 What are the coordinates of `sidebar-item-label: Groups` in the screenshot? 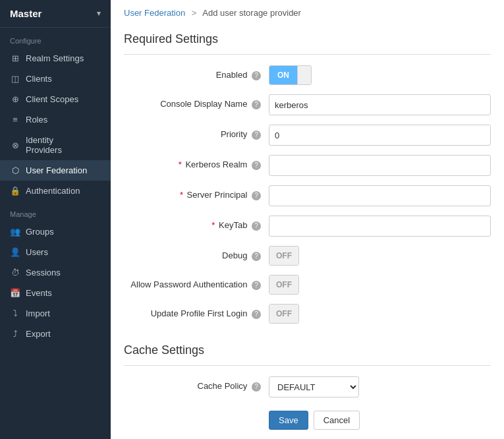 It's located at (40, 232).